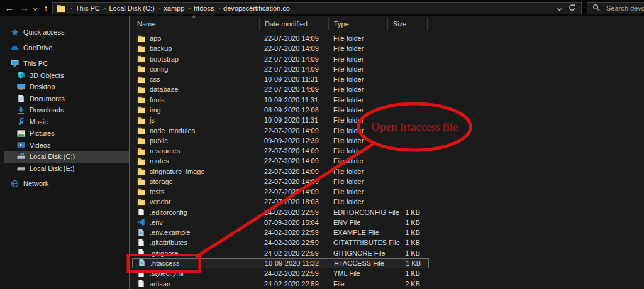 The width and height of the screenshot is (644, 289). Describe the element at coordinates (280, 130) in the screenshot. I see `file-row-node_modules: node_modules22-07-2020 14:09File folder` at that location.